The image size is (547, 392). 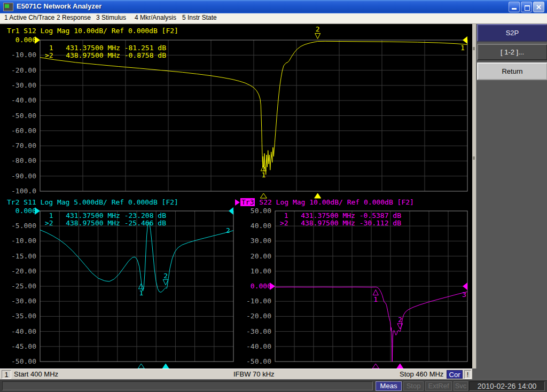 What do you see at coordinates (101, 31) in the screenshot?
I see `tr1-settings: S12 Log Mag 10.00dB/ Ref 0.000dB [F2]` at bounding box center [101, 31].